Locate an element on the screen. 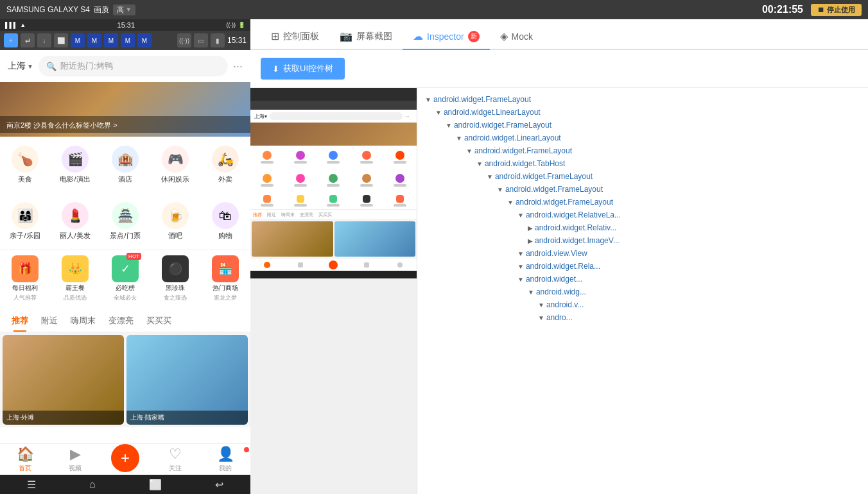 The height and width of the screenshot is (494, 868). fetch-ui-tree-button: ⬇ 获取UI控件树 is located at coordinates (303, 69).